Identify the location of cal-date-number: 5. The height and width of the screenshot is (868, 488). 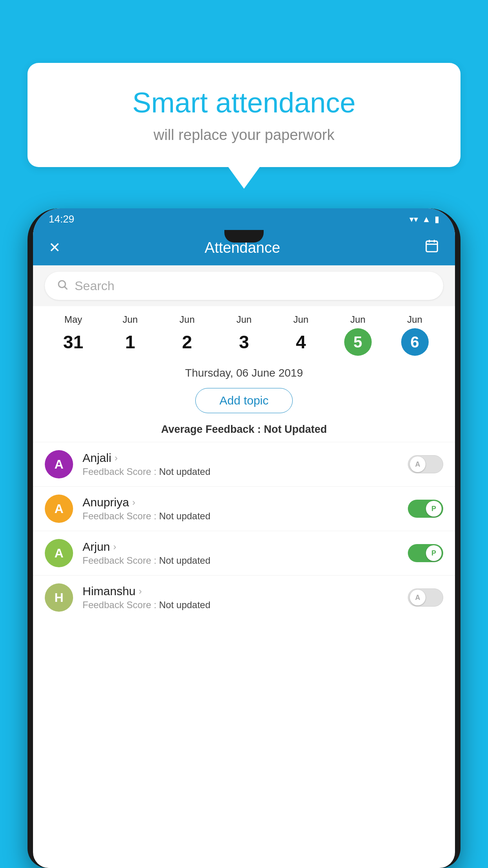
(358, 342).